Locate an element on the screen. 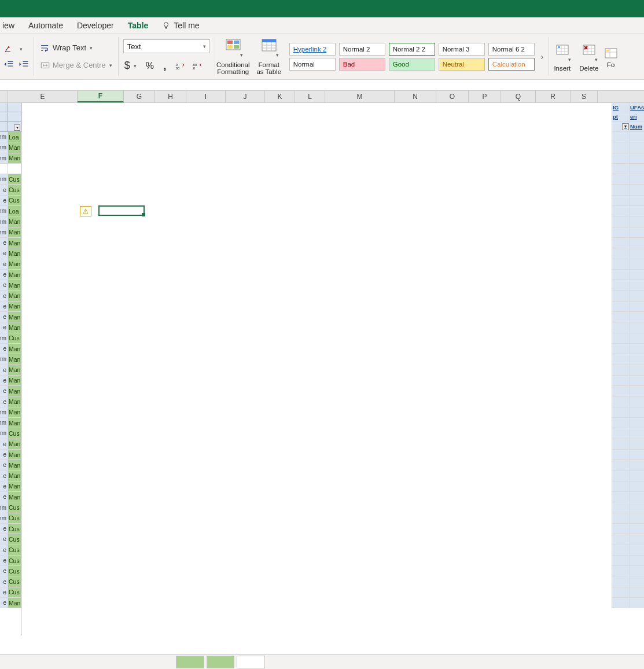 Image resolution: width=644 pixels, height=669 pixels. insert-cells-button: ▾ Insert is located at coordinates (562, 57).